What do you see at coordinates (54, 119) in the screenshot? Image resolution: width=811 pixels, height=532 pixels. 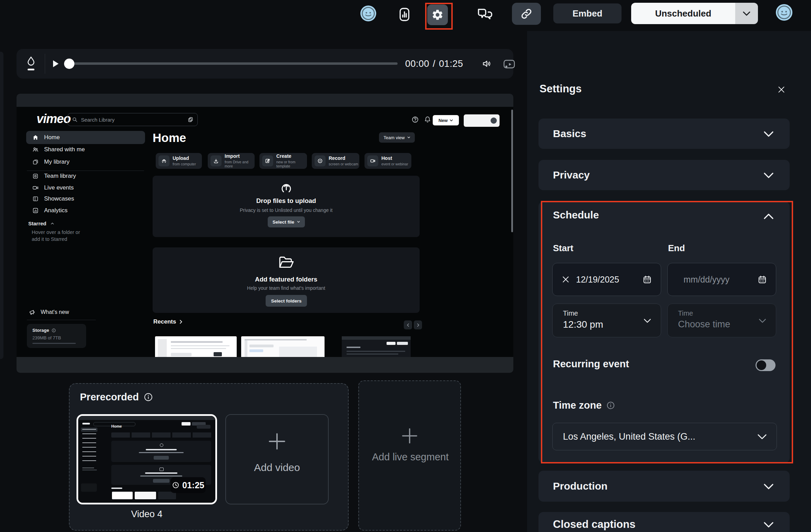 I see `vimeo-logo: vimeo` at bounding box center [54, 119].